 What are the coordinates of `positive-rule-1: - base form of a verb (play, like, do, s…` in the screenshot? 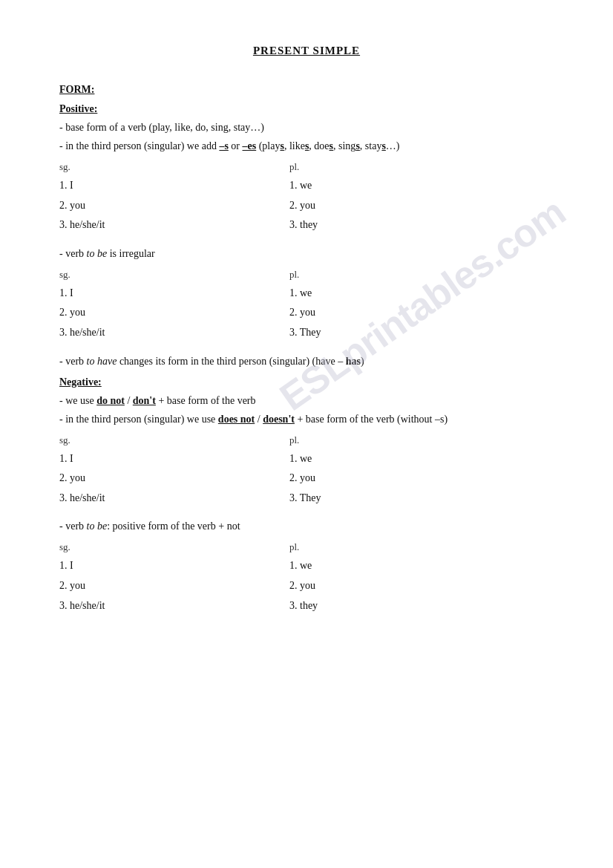 It's located at (306, 128).